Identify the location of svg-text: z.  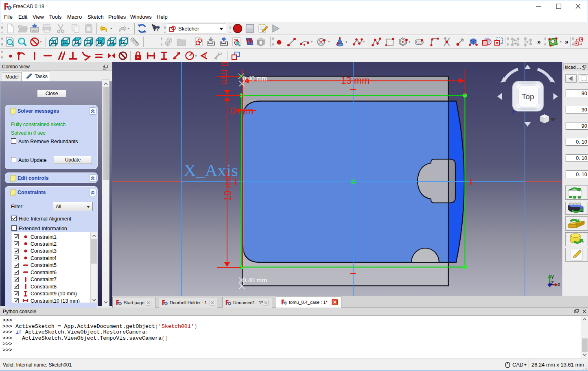
(513, 112).